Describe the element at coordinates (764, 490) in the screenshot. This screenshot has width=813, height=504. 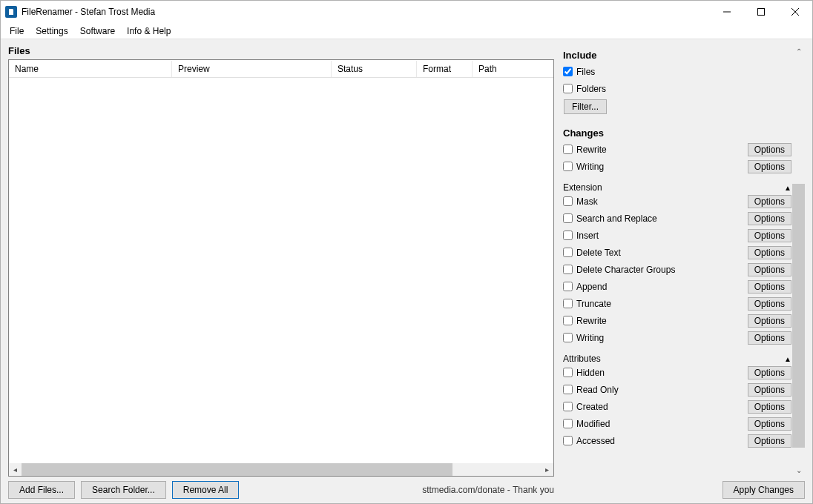
I see `apply-changes-button: Apply Changes` at that location.